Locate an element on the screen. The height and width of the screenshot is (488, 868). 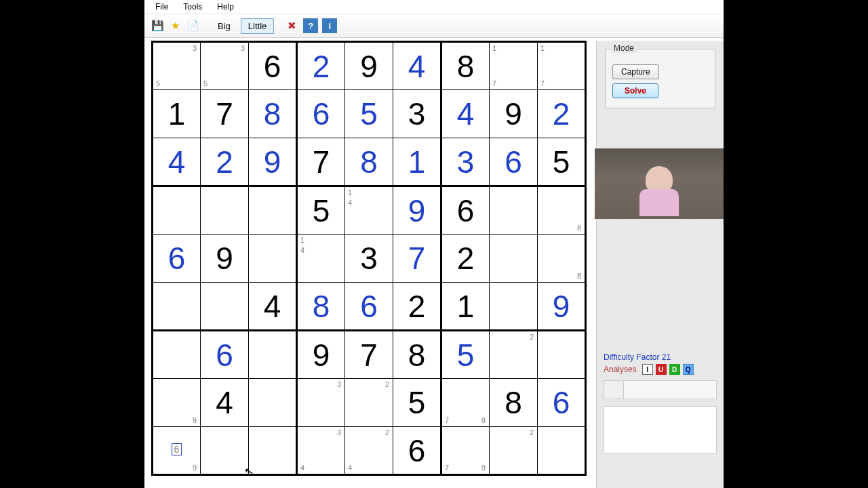
sudoku-cell: 24 is located at coordinates (369, 451).